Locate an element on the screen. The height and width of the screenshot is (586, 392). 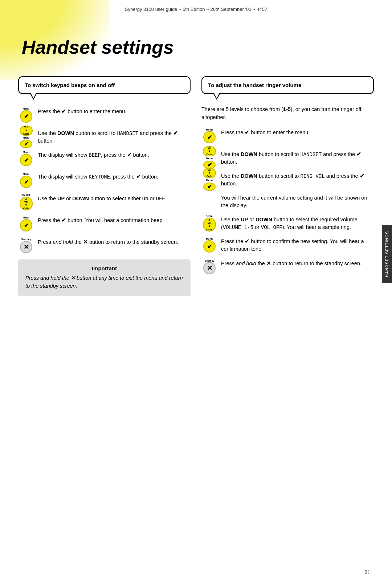
instr-row: Menu ✔ Press the ✔ button. You will hear… is located at coordinates (105, 223).